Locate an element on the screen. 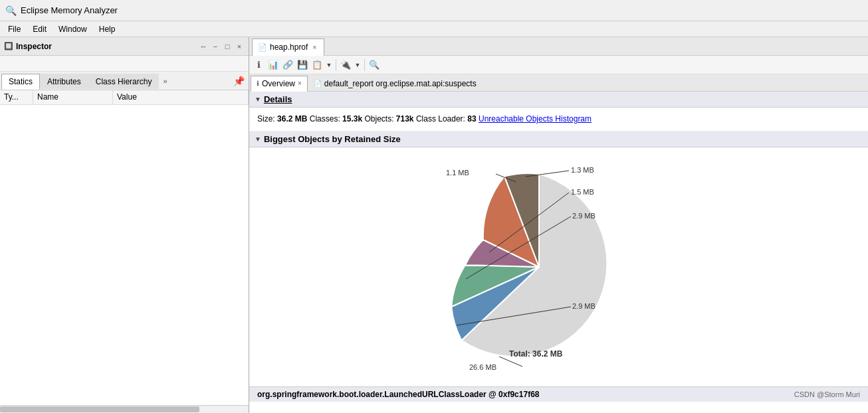 The image size is (868, 413). toolbar-link: 🔗 is located at coordinates (288, 65).